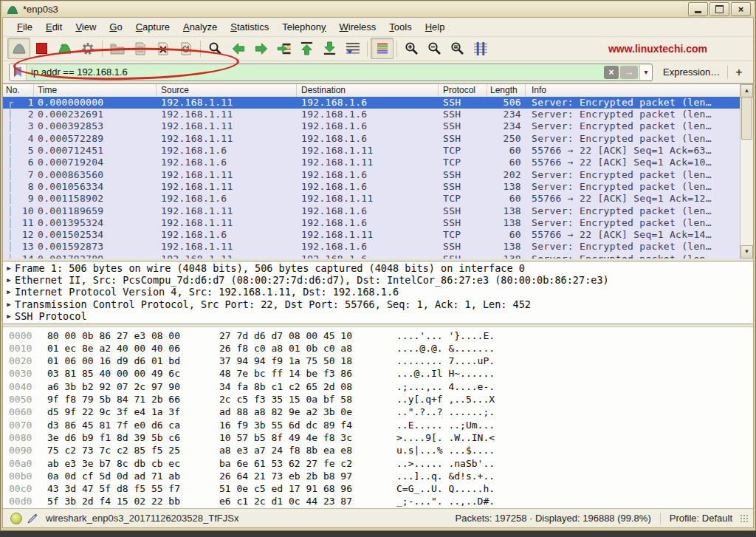 The image size is (756, 537). I want to click on menu-capture: Capture, so click(153, 27).